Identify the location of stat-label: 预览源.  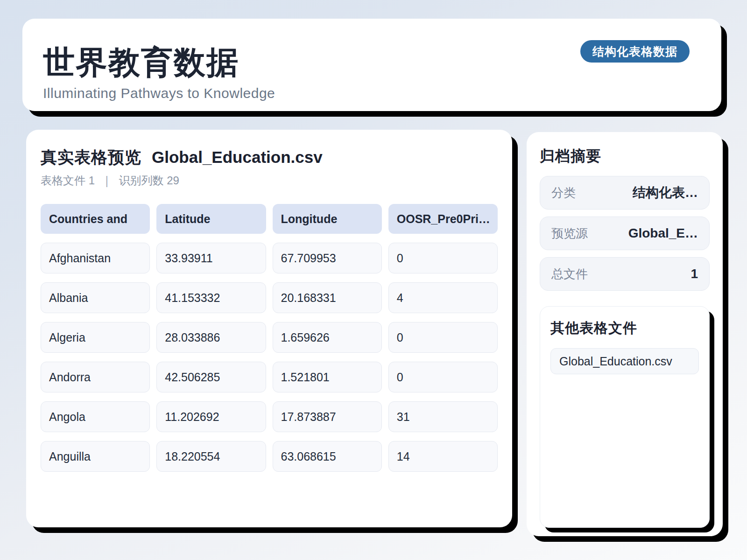
(570, 233).